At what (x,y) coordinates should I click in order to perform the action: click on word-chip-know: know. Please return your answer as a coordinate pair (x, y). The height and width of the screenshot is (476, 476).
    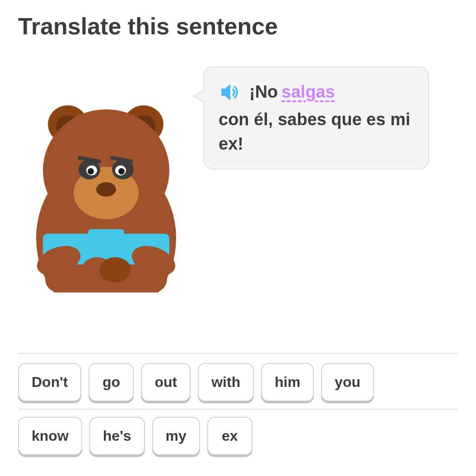
    Looking at the image, I should click on (50, 436).